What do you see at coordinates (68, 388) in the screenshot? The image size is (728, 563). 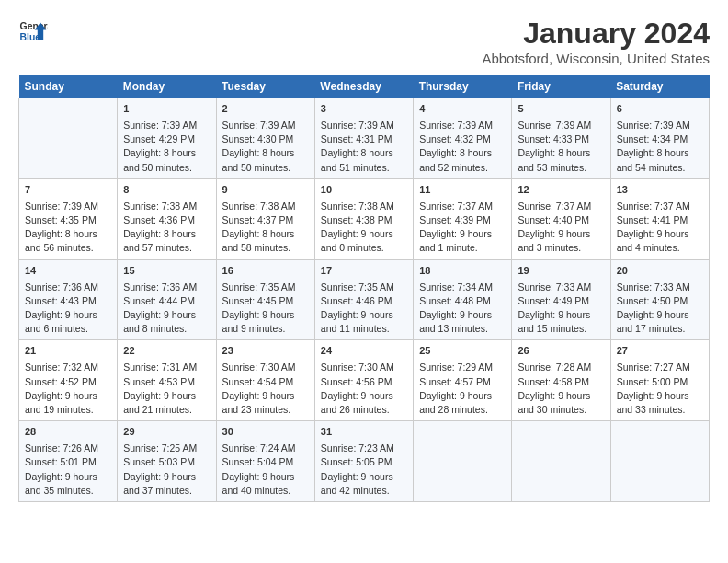 I see `cell-content: Sunrise: 7:32 AM Sunset: 4:52 PM Dayligh…` at bounding box center [68, 388].